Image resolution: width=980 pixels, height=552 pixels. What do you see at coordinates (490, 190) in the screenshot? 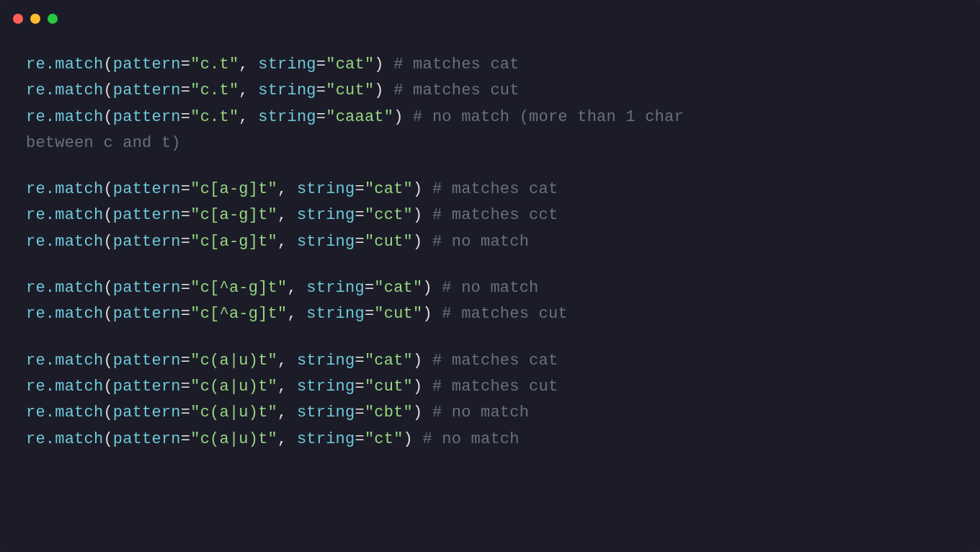
I see `code-line: re.match(pattern="c[a-g]t", string="cat"…` at bounding box center [490, 190].